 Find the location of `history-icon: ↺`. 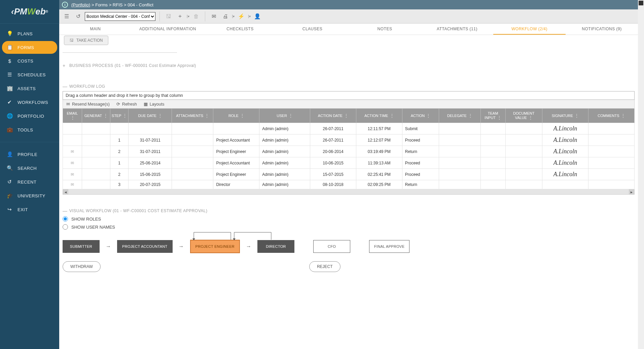

history-icon: ↺ is located at coordinates (78, 16).